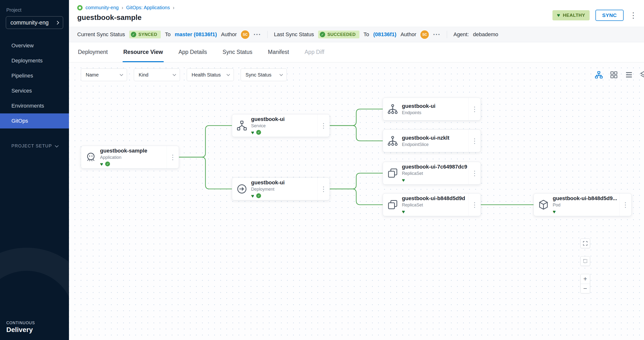 The height and width of the screenshot is (340, 644). What do you see at coordinates (34, 22) in the screenshot?
I see `project-selector: community-eng` at bounding box center [34, 22].